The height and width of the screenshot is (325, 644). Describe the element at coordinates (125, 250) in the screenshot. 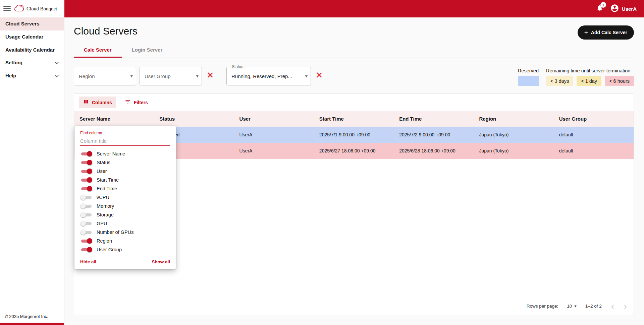

I see `column-toggle-user-group: User Group` at that location.